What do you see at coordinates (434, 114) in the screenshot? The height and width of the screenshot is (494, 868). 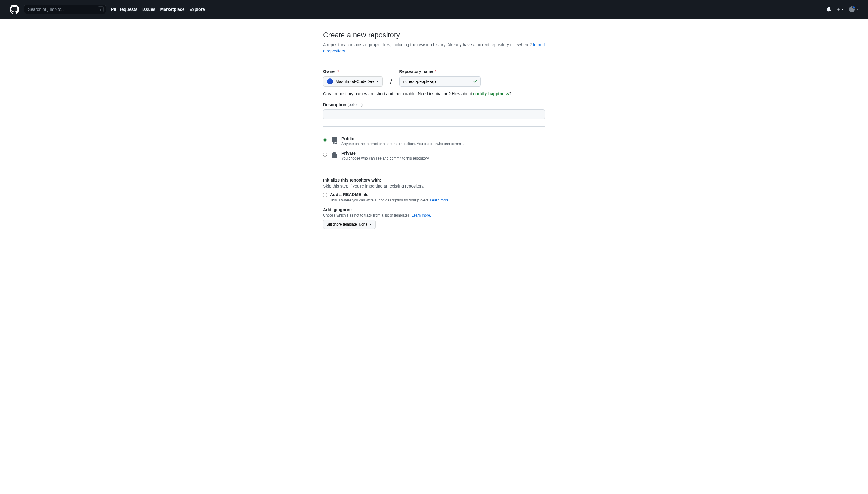 I see `description-input` at bounding box center [434, 114].